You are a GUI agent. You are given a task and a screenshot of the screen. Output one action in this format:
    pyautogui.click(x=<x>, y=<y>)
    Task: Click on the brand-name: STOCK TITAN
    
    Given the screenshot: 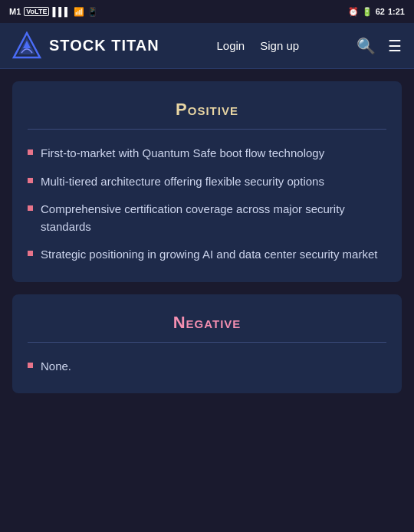 What is the action you would take?
    pyautogui.click(x=104, y=46)
    